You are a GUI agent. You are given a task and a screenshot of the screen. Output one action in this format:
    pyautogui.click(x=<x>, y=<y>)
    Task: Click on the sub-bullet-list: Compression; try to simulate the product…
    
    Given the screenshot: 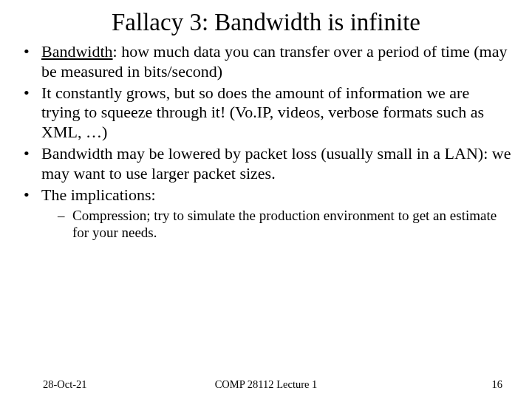 What is the action you would take?
    pyautogui.click(x=276, y=224)
    